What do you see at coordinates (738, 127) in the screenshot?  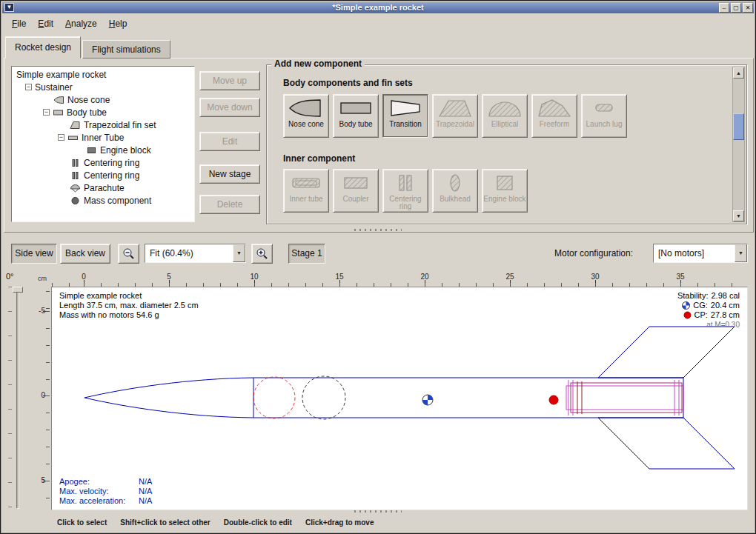 I see `scrollbar-thumb` at bounding box center [738, 127].